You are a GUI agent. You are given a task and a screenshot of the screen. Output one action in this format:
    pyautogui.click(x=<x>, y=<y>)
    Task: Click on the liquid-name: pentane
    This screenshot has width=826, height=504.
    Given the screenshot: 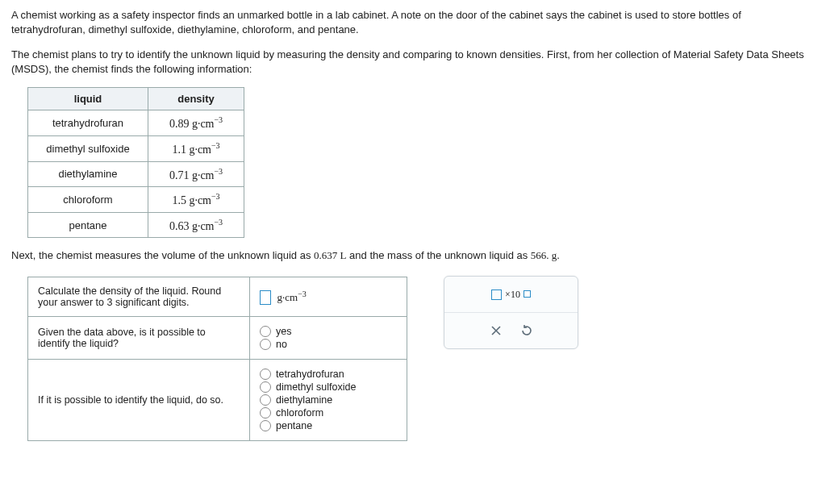 What is the action you would take?
    pyautogui.click(x=89, y=225)
    